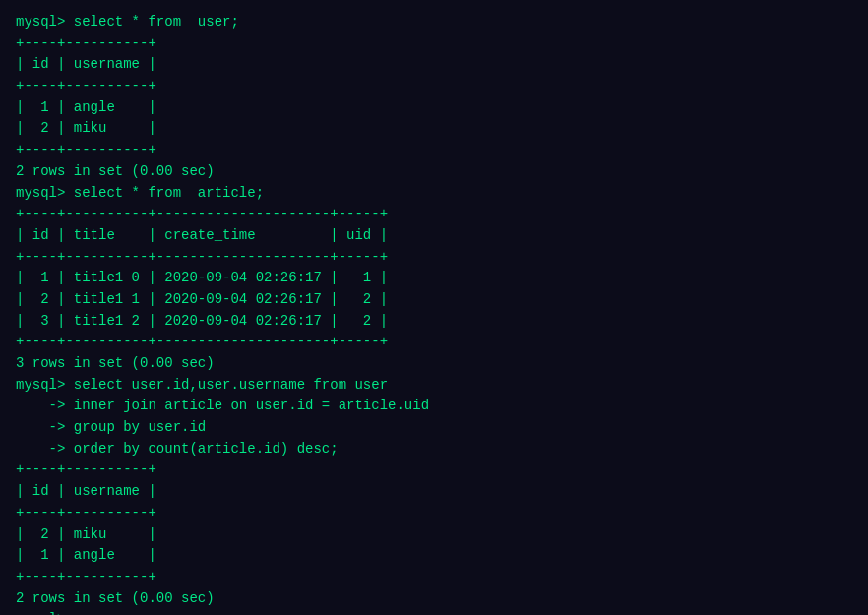 The width and height of the screenshot is (868, 615). What do you see at coordinates (434, 470) in the screenshot?
I see `terminal-line-t3-sep1: +----+----------+` at bounding box center [434, 470].